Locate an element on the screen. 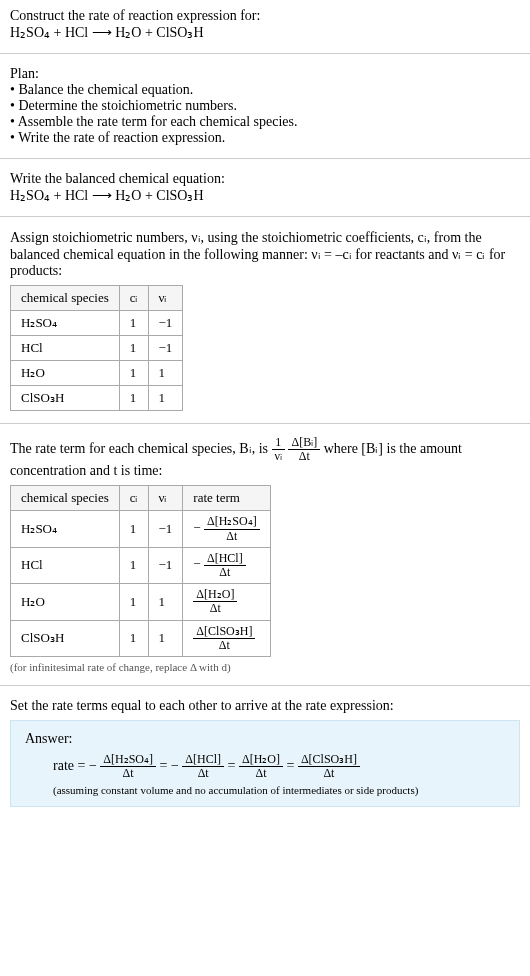 Image resolution: width=530 pixels, height=976 pixels. answer-label: Answer: is located at coordinates (265, 739).